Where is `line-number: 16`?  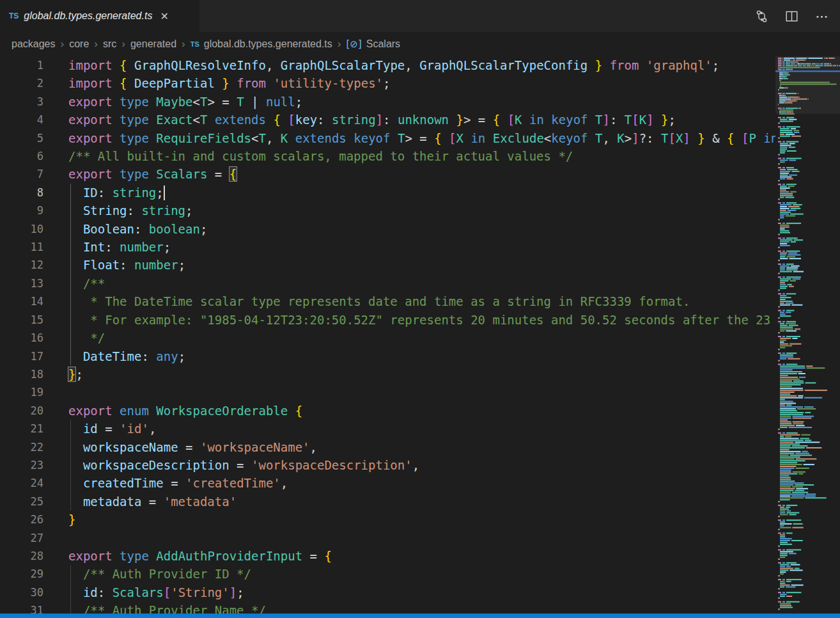
line-number: 16 is located at coordinates (22, 338).